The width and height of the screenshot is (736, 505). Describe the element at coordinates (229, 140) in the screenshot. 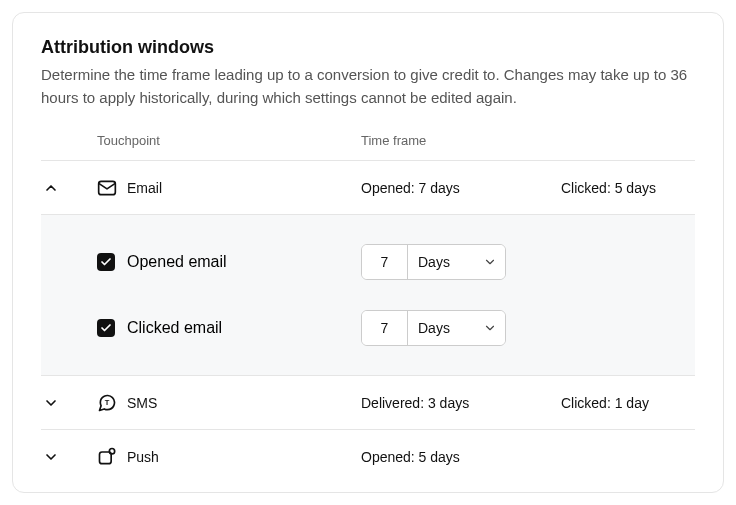

I see `column-header-touchpoint: Touchpoint` at that location.